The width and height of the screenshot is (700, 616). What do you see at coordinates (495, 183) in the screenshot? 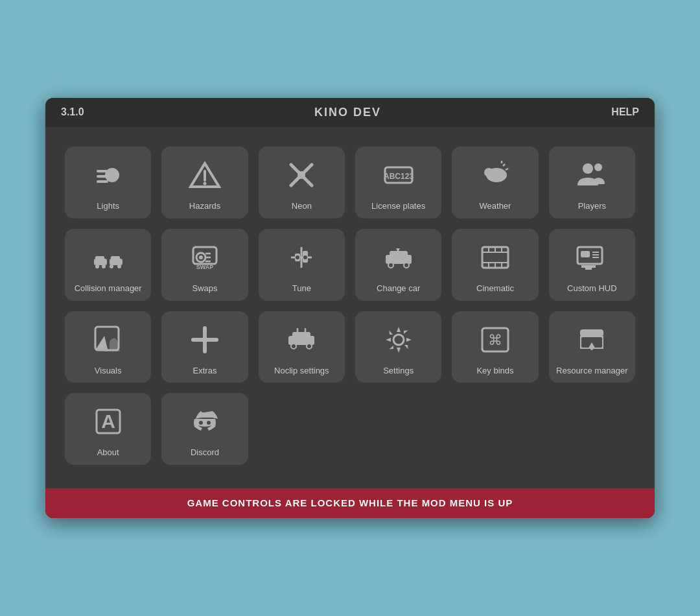
I see `weather-button: Weather` at bounding box center [495, 183].